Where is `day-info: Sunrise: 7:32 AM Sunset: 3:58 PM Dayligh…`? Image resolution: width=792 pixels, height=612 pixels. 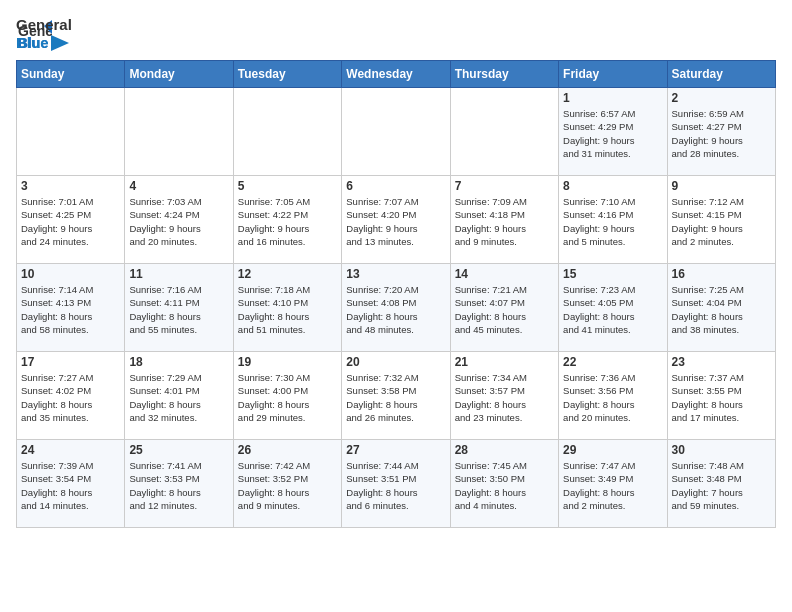 day-info: Sunrise: 7:32 AM Sunset: 3:58 PM Dayligh… is located at coordinates (396, 398).